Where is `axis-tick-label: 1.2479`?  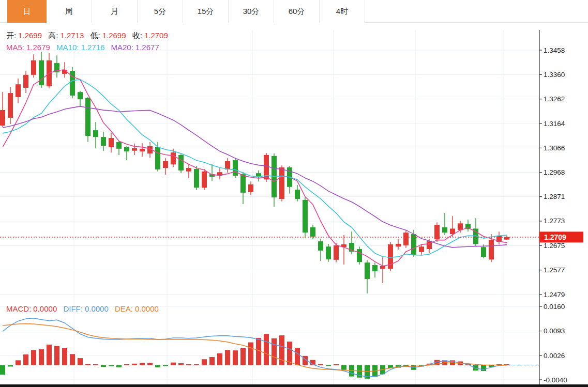 axis-tick-label: 1.2479 is located at coordinates (554, 295).